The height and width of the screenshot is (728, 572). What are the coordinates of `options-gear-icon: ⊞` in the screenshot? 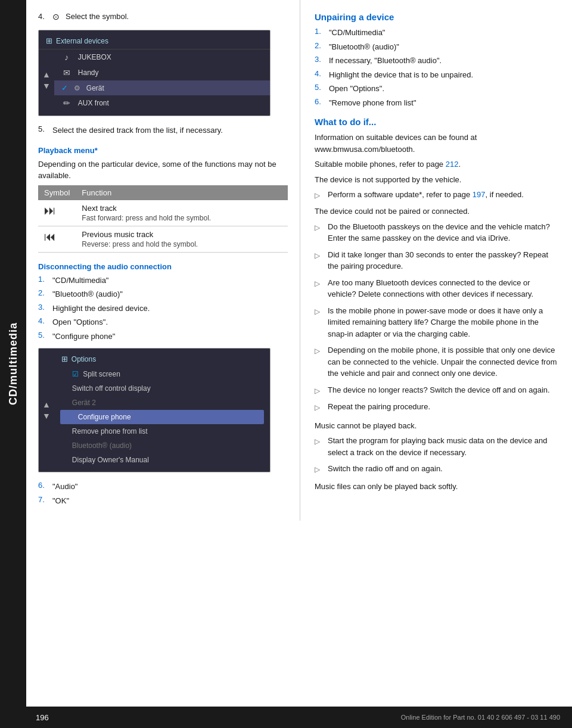 It's located at (64, 359).